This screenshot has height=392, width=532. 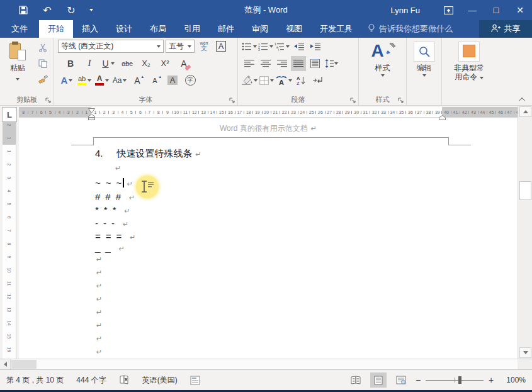 I want to click on scroll-down-icon, so click(x=525, y=352).